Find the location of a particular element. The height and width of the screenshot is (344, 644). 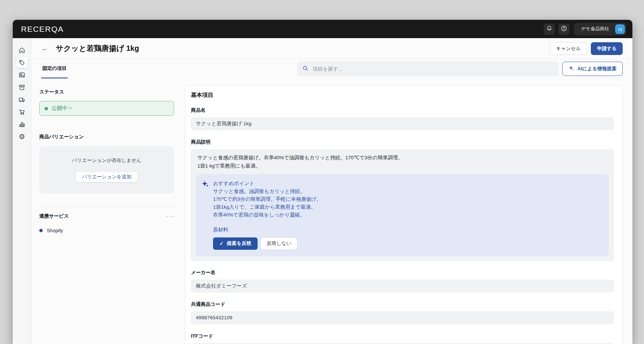

ingredients-link: 原材料 is located at coordinates (221, 230).